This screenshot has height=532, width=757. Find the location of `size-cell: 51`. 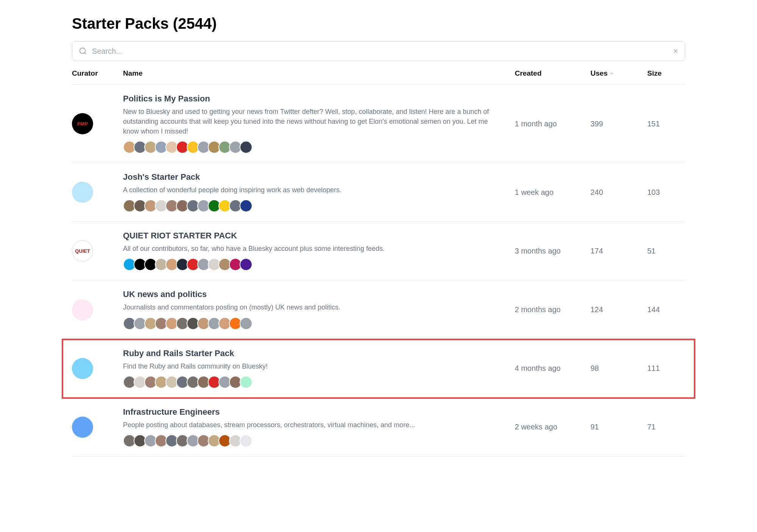

size-cell: 51 is located at coordinates (666, 251).